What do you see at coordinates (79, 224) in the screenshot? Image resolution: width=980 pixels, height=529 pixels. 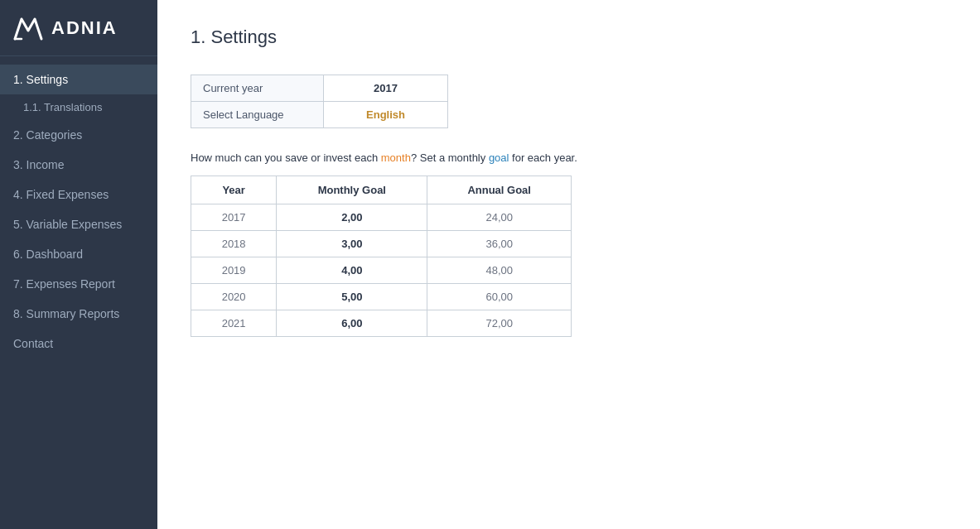 I see `sidebar-item-variable-expenses: 5. Variable Expenses` at bounding box center [79, 224].